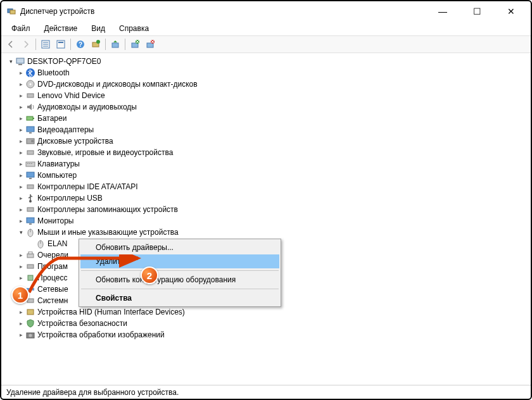 This screenshot has width=532, height=400. Describe the element at coordinates (82, 323) in the screenshot. I see `category-label: Устройства безопасности` at that location.